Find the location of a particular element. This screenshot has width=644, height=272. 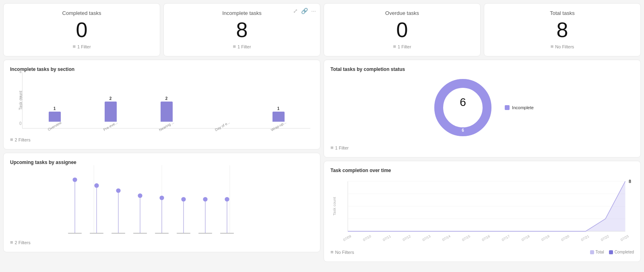

area-chart-svg: 07/0907/1007/1107/1207/1307/1407/1507/16… is located at coordinates (482, 210).